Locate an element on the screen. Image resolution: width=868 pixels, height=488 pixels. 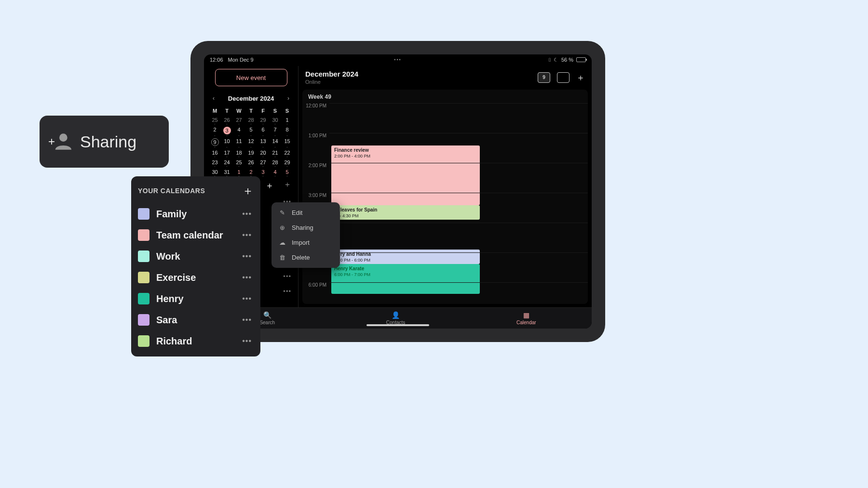
mini-cal-day: 6 is located at coordinates (263, 131).